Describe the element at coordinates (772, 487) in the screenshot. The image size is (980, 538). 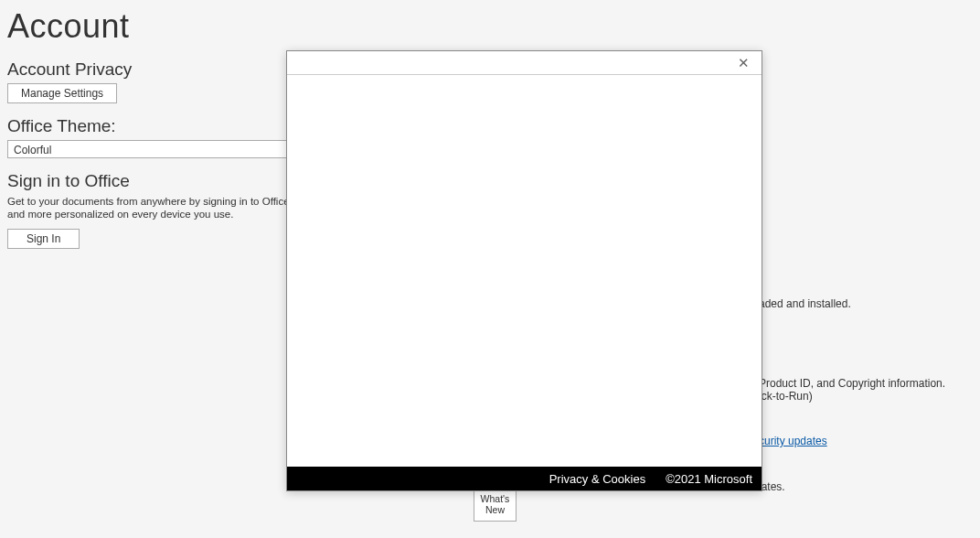
I see `lates-text-fragment: lates.` at that location.